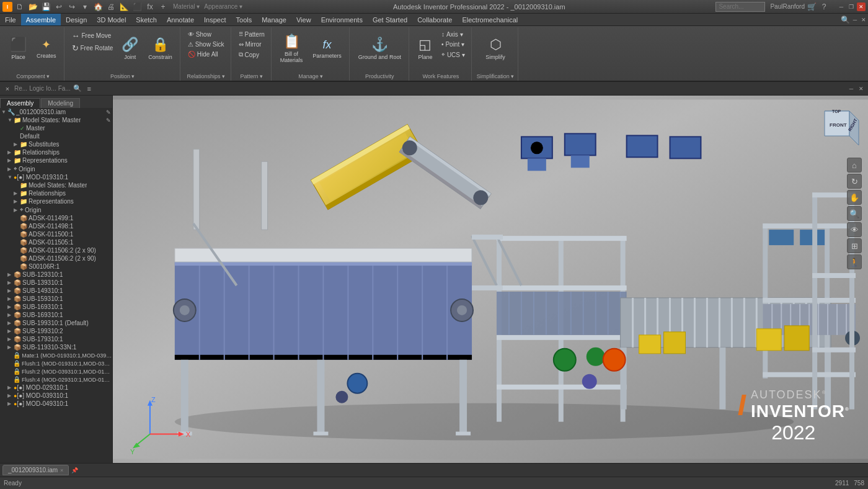  Describe the element at coordinates (56, 128) in the screenshot. I see `tree-master: ✓ Master` at that location.